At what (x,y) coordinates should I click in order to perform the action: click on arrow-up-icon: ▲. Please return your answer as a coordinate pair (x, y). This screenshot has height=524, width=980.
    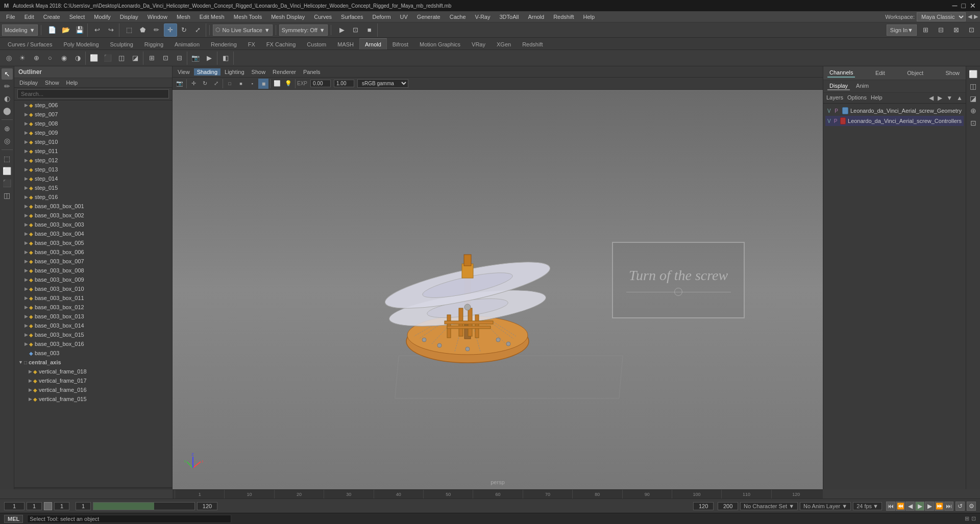
    Looking at the image, I should click on (960, 98).